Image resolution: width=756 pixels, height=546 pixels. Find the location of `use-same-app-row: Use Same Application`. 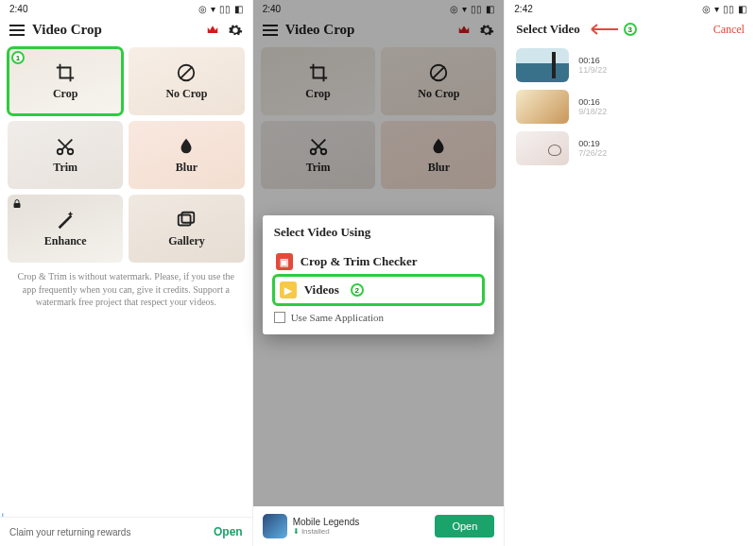

use-same-app-row: Use Same Application is located at coordinates (379, 317).